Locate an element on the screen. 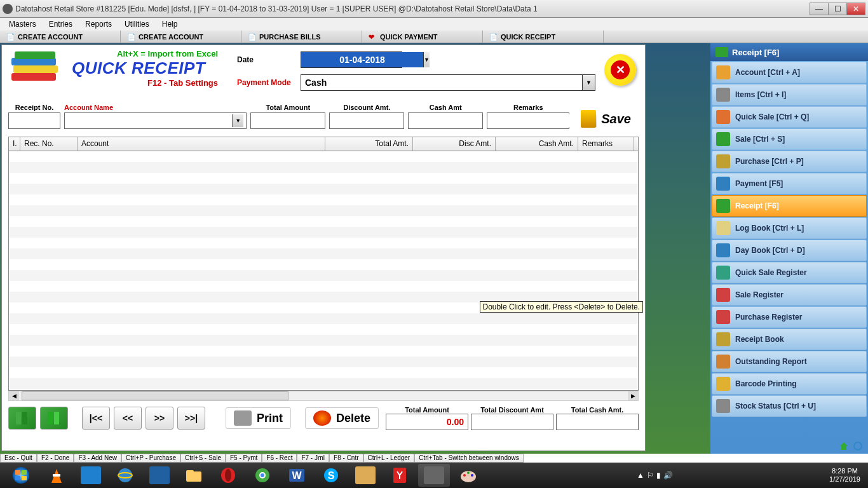 The height and width of the screenshot is (488, 868). task-word: W is located at coordinates (297, 475).